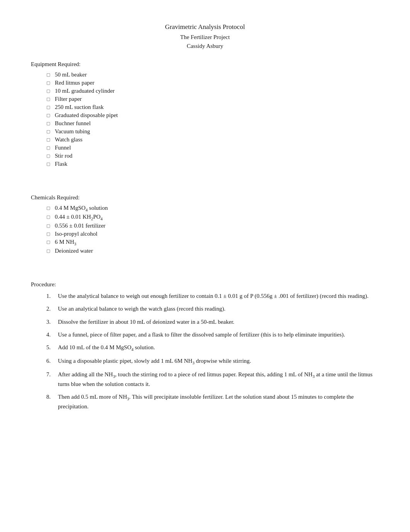  Describe the element at coordinates (213, 115) in the screenshot. I see `list-item: Graduated disposable pipet` at that location.